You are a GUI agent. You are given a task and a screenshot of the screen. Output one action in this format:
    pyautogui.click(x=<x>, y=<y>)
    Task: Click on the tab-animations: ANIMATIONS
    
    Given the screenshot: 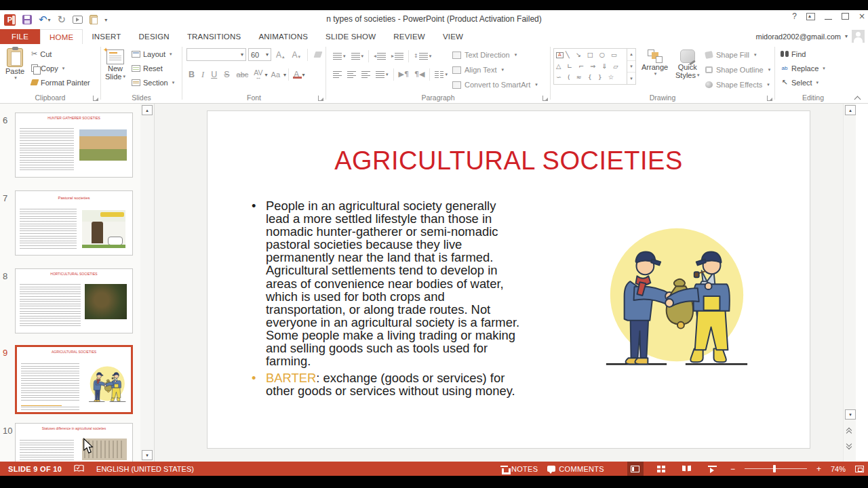 What is the action you would take?
    pyautogui.click(x=283, y=37)
    